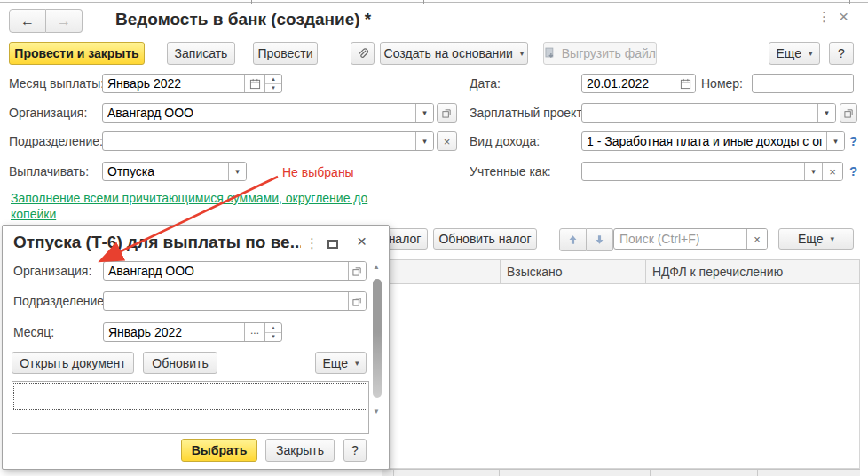 Image resolution: width=868 pixels, height=476 pixels. I want to click on dialog-refresh-button: Обновить, so click(180, 362).